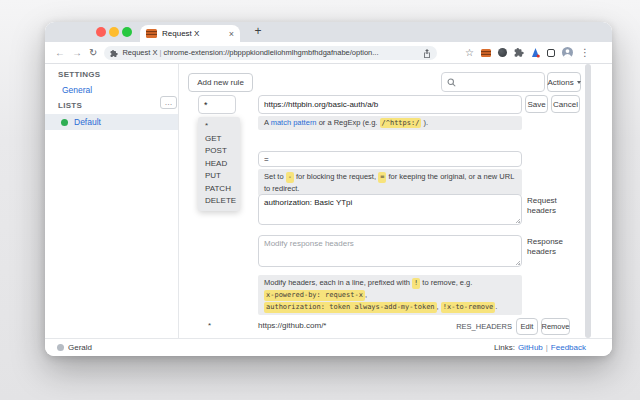 The height and width of the screenshot is (400, 640). I want to click on requestx-favicon-icon, so click(152, 34).